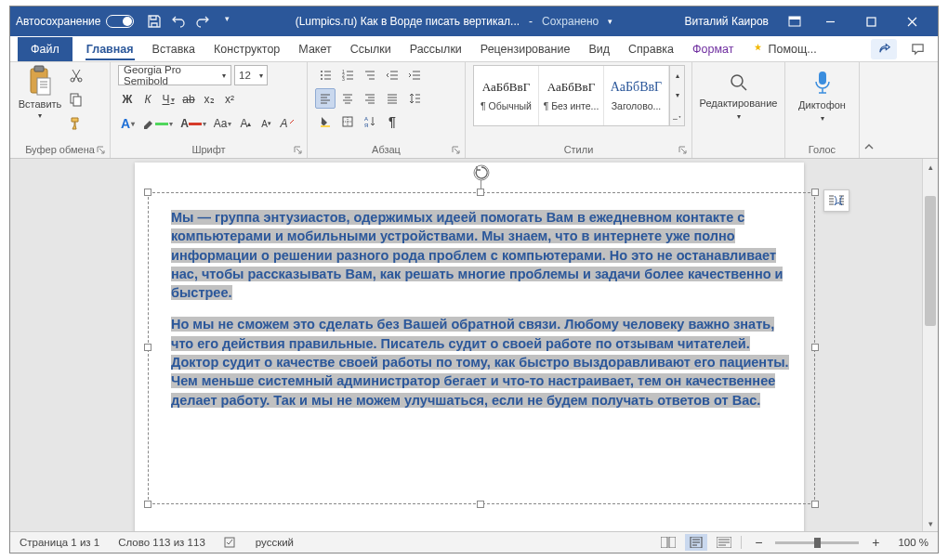  Describe the element at coordinates (869, 110) in the screenshot. I see `collapse-ribbon-icon` at that location.